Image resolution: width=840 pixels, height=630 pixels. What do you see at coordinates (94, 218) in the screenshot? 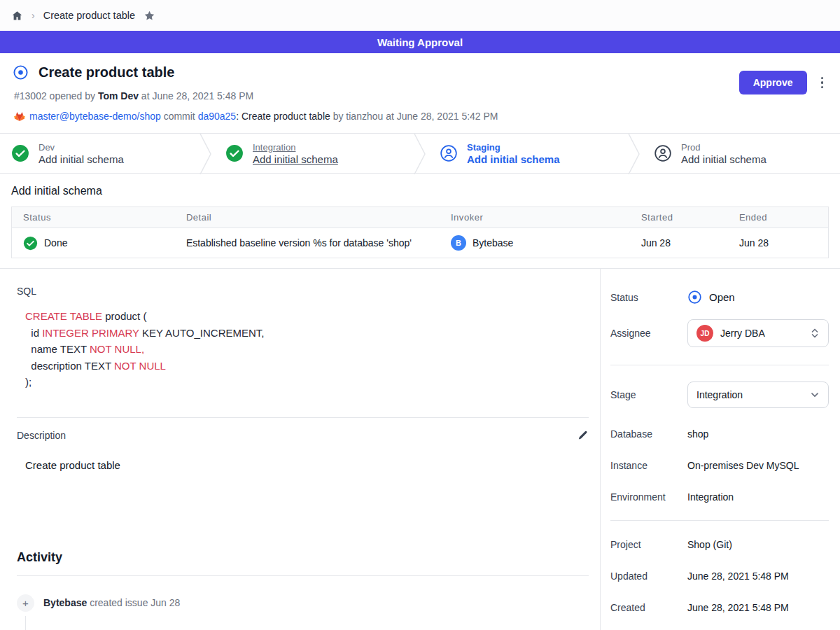
I see `column-status: Status` at bounding box center [94, 218].